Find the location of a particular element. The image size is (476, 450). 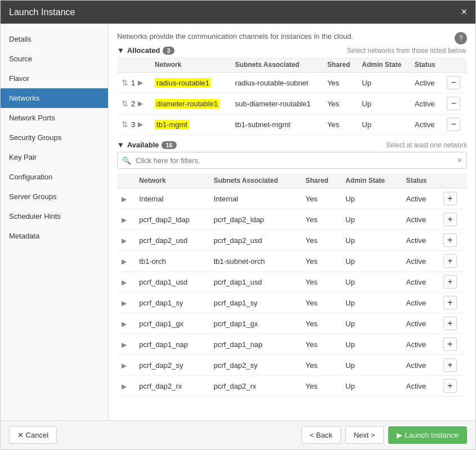

network-name: tb1-orch is located at coordinates (172, 261).